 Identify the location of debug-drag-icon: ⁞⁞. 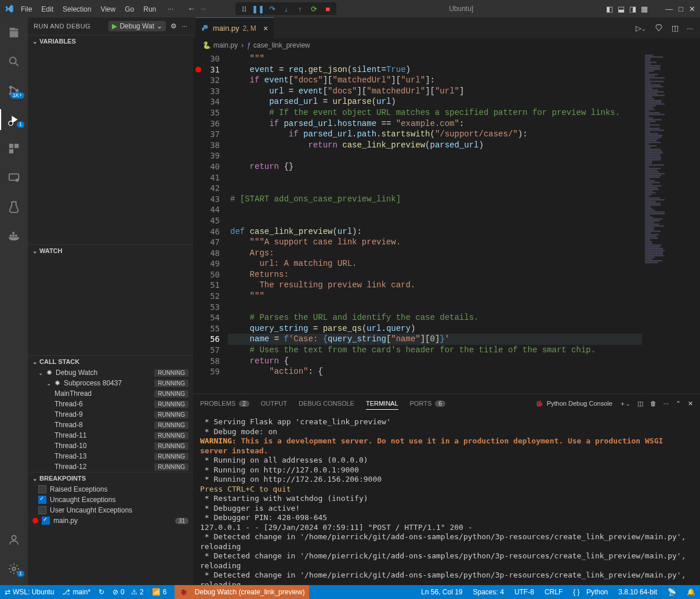
(244, 9).